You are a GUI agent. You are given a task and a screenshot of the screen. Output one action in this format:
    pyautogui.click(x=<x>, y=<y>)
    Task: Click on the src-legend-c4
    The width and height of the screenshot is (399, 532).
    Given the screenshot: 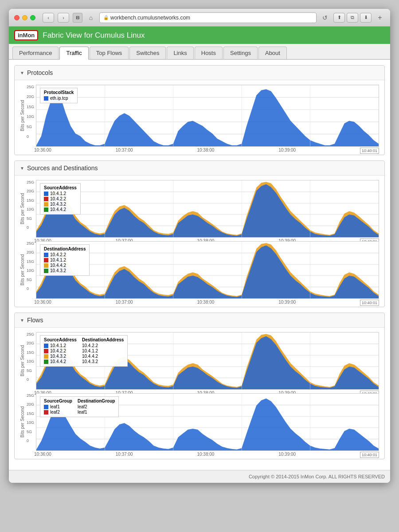 What is the action you would take?
    pyautogui.click(x=46, y=210)
    